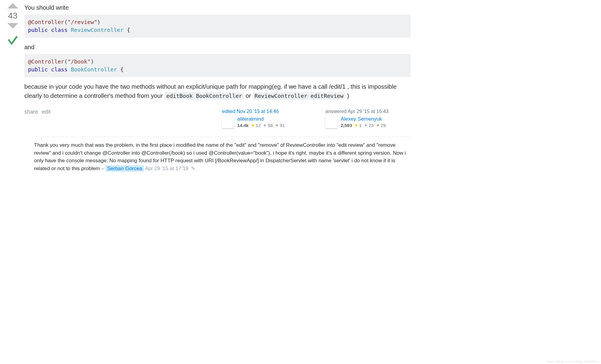 Image resolution: width=601 pixels, height=364 pixels. What do you see at coordinates (222, 154) in the screenshot?
I see `comments-section: Thank you very much that was the problem…` at bounding box center [222, 154].